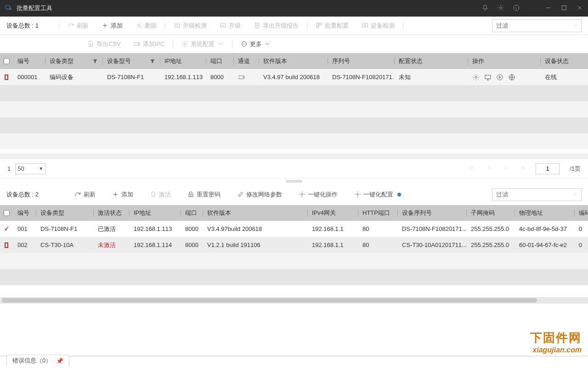 The width and height of the screenshot is (588, 368). Describe the element at coordinates (294, 8) in the screenshot. I see `title-bar: 批量配置工具` at that location.